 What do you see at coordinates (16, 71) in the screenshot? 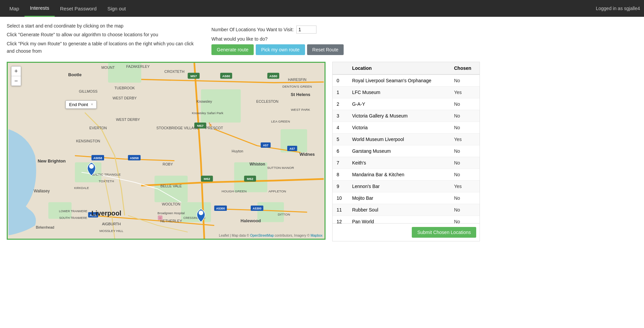
I see `zoom-in-button: +` at bounding box center [16, 71].